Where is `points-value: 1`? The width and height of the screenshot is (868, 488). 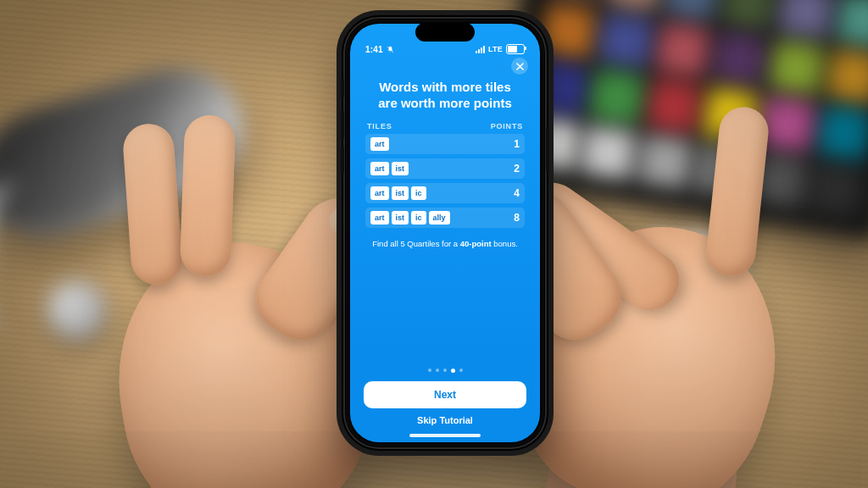
points-value: 1 is located at coordinates (514, 144).